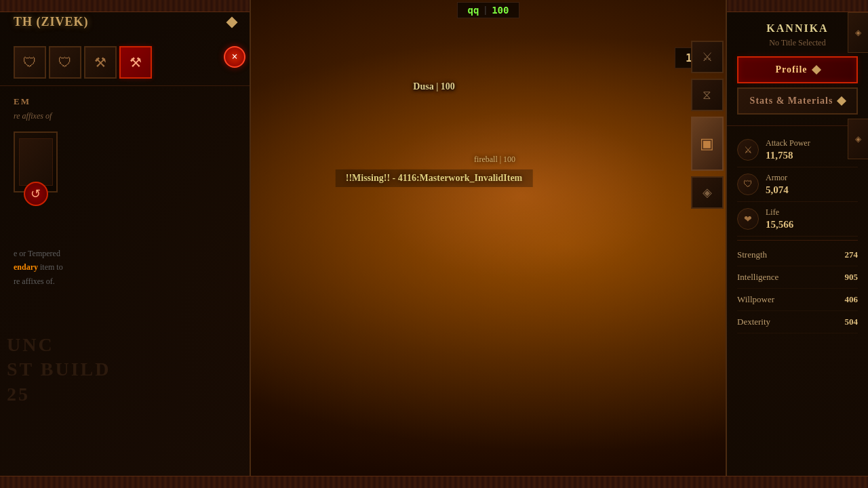 This screenshot has height=488, width=868. What do you see at coordinates (812, 150) in the screenshot?
I see `attack-power-info: Attack Power 11,758` at bounding box center [812, 150].